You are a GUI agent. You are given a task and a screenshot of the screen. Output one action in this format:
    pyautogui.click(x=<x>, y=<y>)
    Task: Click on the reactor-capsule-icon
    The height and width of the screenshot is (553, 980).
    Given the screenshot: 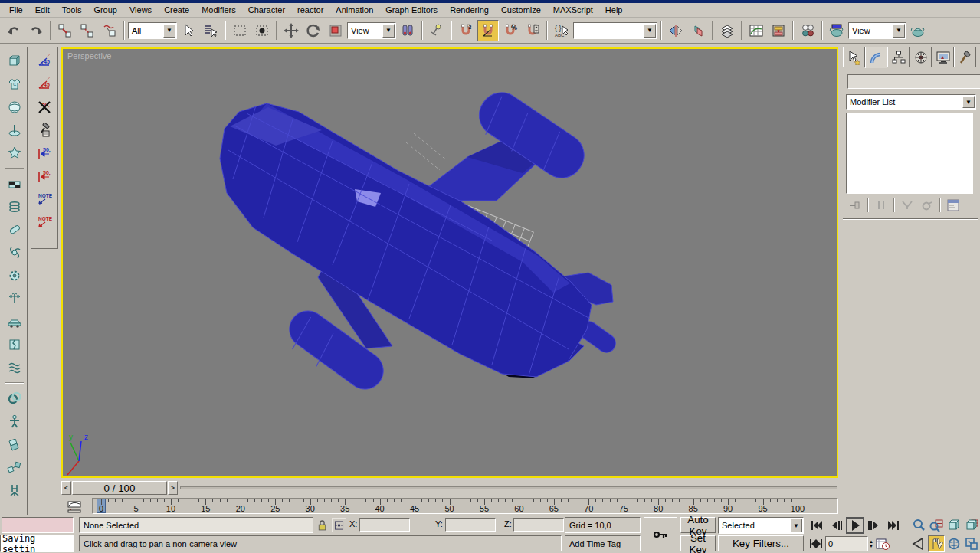 What is the action you would take?
    pyautogui.click(x=15, y=230)
    